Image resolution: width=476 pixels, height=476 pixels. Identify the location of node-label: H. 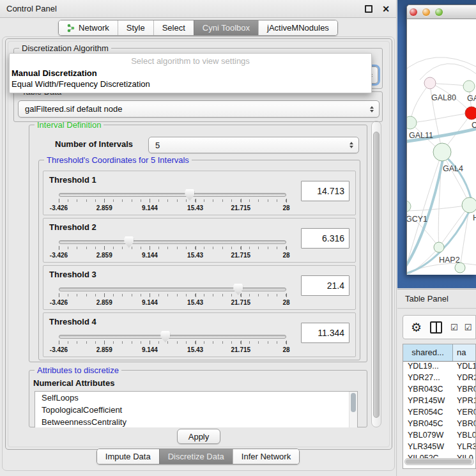
(474, 218).